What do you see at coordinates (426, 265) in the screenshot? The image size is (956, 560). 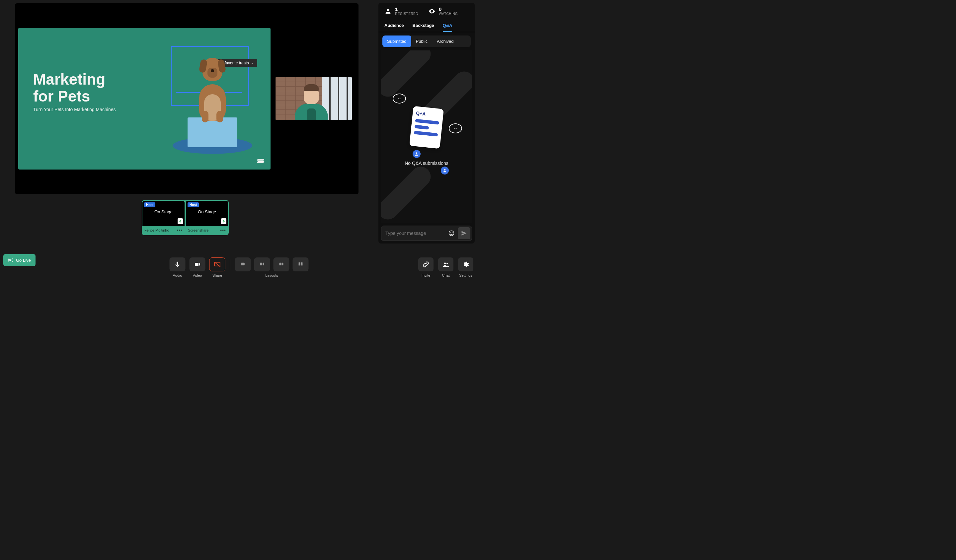 I see `link-icon` at bounding box center [426, 265].